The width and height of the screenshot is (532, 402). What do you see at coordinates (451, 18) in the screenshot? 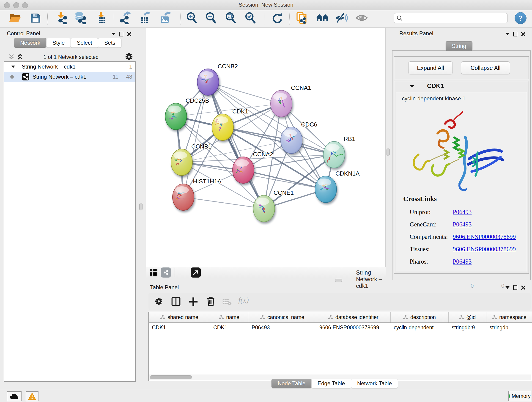
I see `search-field` at bounding box center [451, 18].